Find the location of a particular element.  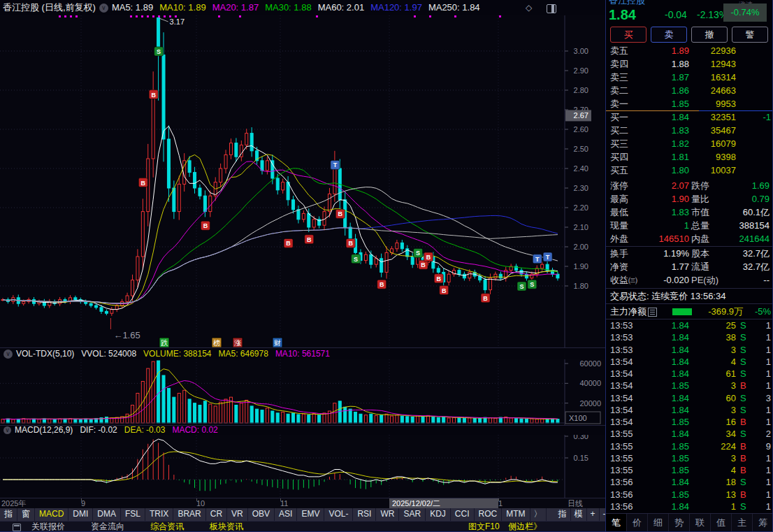

panel-tab-筹: 筹 is located at coordinates (763, 523).